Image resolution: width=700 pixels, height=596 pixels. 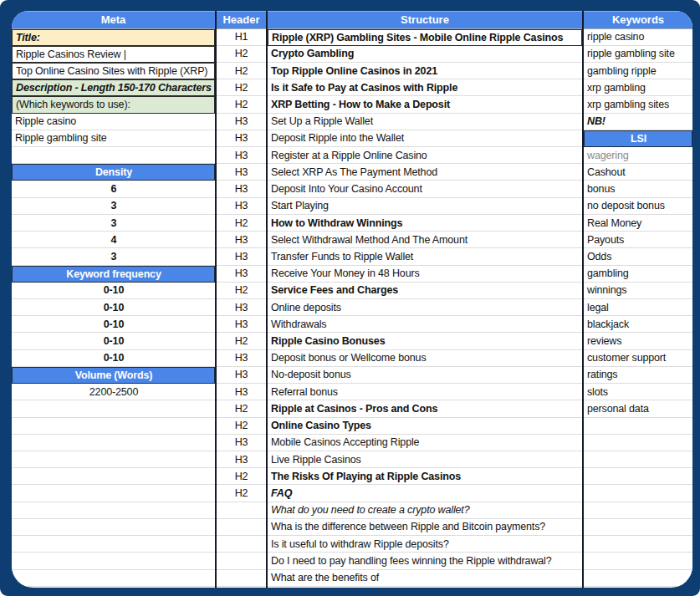 I want to click on structure-cell: Register at a Ripple Online Casino, so click(x=425, y=155).